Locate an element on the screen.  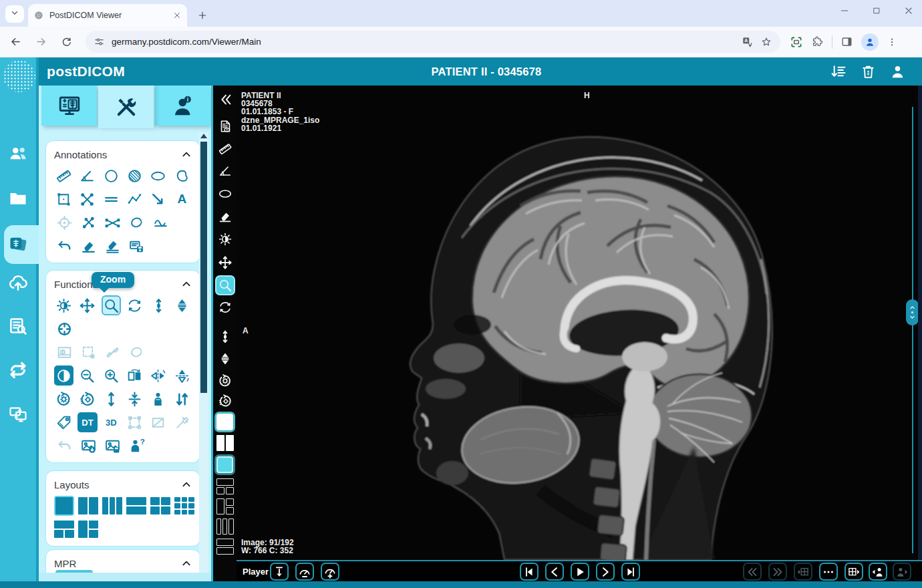
tool-text-annotation: A is located at coordinates (182, 199).